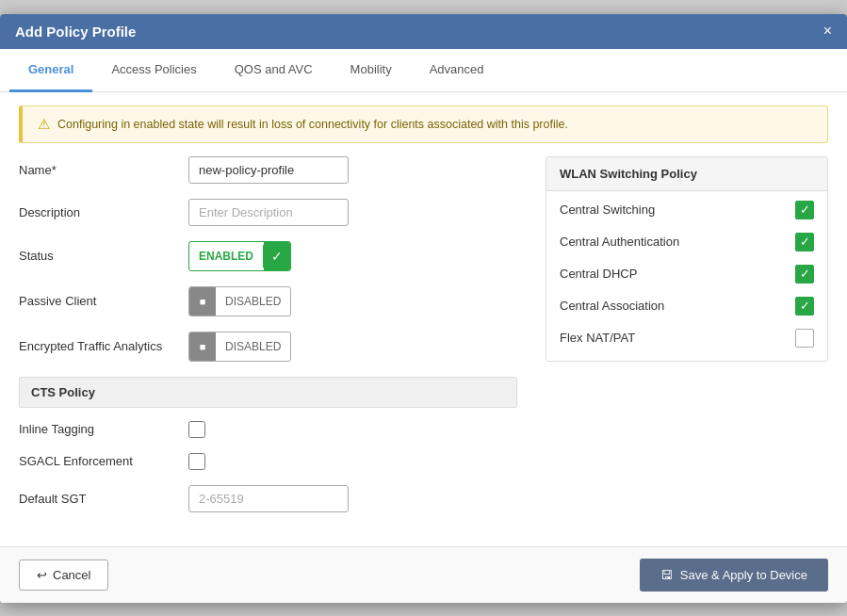 Image resolution: width=847 pixels, height=616 pixels. What do you see at coordinates (197, 462) in the screenshot?
I see `sgacl-checkbox` at bounding box center [197, 462].